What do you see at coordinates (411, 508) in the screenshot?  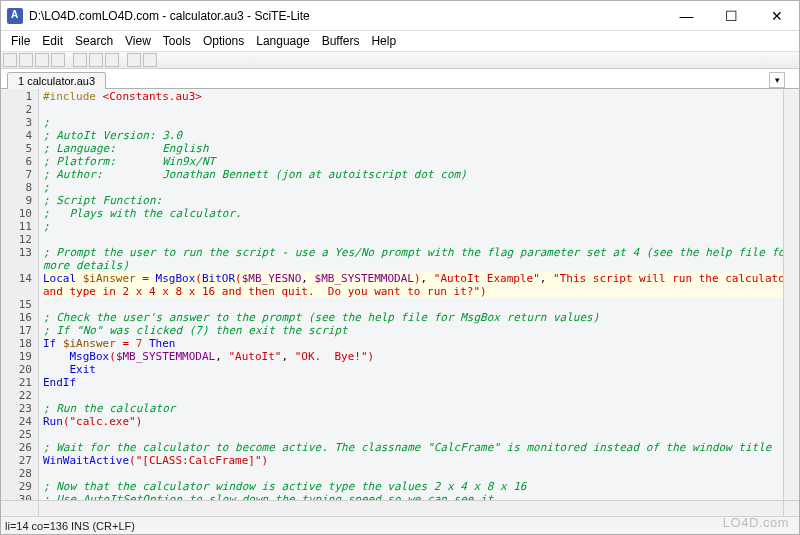 I see `horizontal-scrollbar` at bounding box center [411, 508].